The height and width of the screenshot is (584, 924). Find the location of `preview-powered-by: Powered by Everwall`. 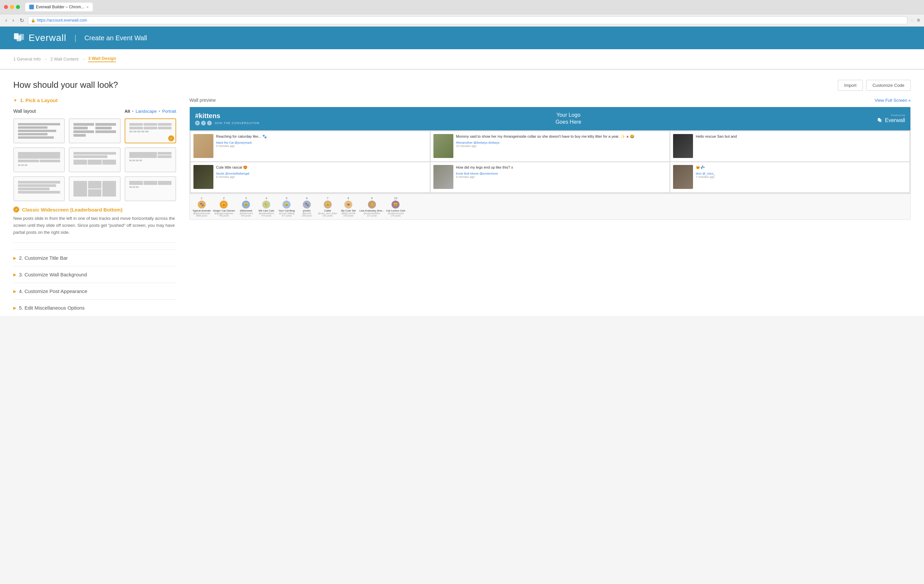

preview-powered-by: Powered by Everwall is located at coordinates (891, 118).